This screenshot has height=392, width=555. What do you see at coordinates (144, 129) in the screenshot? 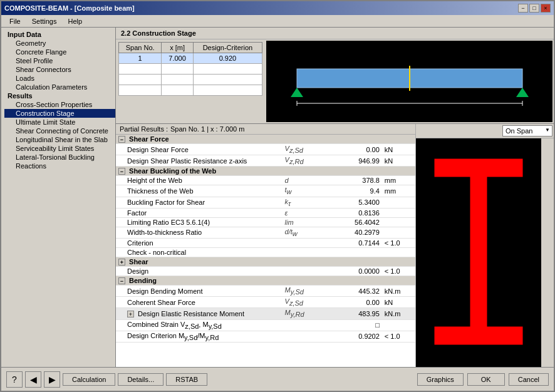
I see `partial-results-label: Partial Results :` at bounding box center [144, 129].